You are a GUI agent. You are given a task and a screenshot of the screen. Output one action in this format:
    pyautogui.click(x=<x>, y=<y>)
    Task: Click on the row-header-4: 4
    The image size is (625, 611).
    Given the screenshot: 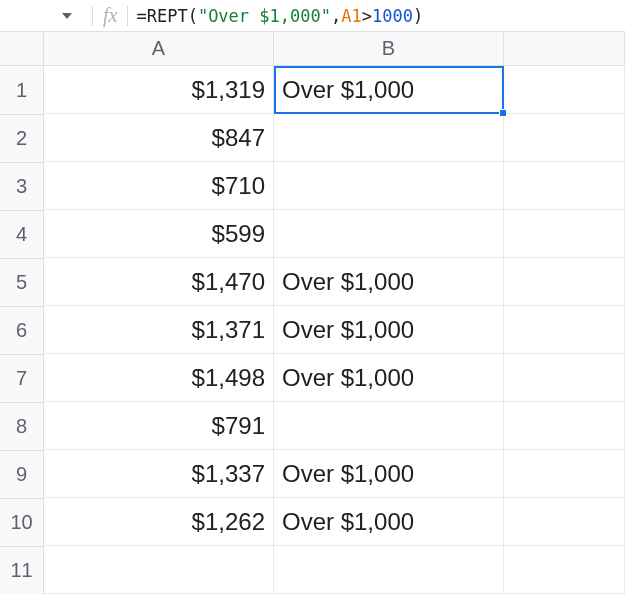 What is the action you would take?
    pyautogui.click(x=22, y=234)
    